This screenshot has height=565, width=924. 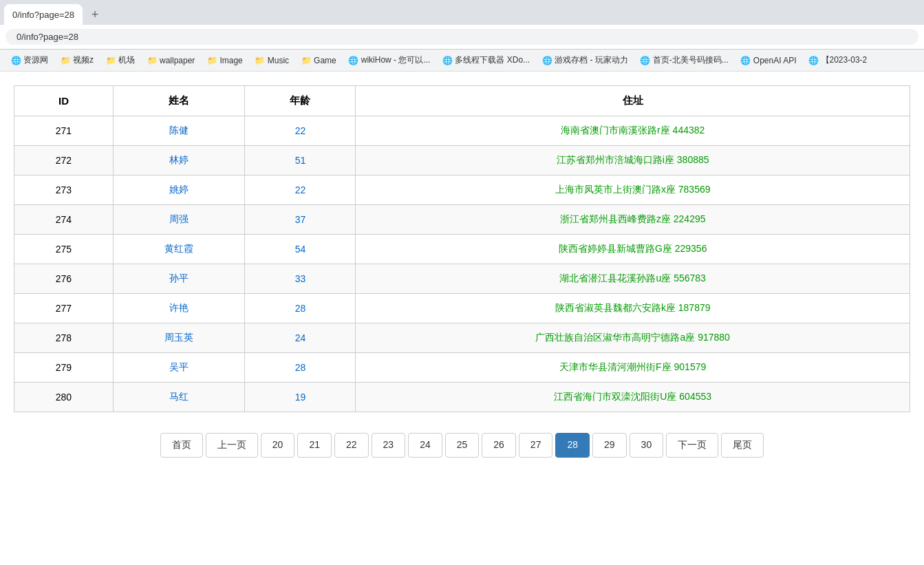 I want to click on table-row: 277许艳28陕西省淑英县魏都六安路k座 187879, so click(x=462, y=308).